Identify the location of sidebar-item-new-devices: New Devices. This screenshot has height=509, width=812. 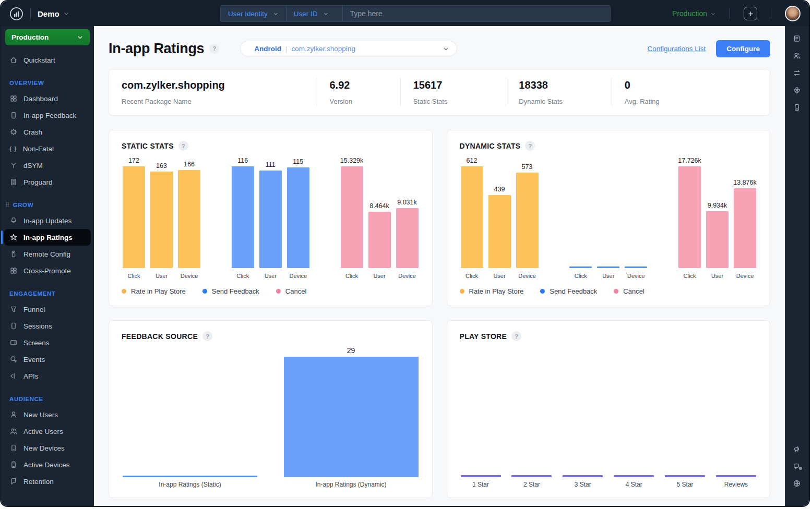
(47, 448).